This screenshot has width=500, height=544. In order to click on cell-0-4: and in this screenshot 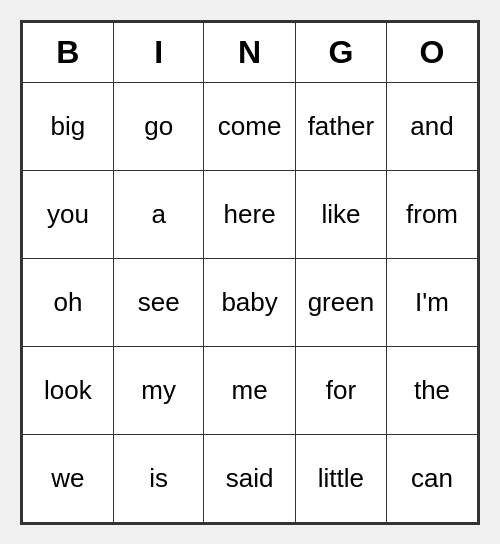, I will do `click(432, 126)`.